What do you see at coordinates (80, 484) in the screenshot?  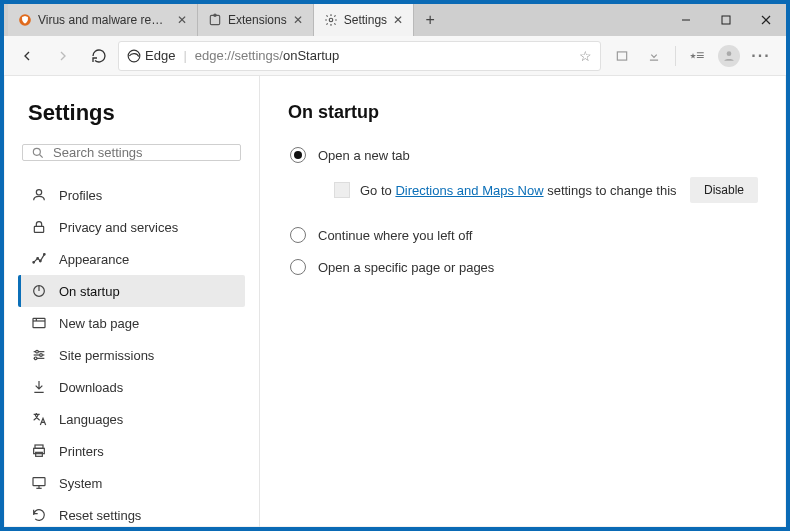 I see `sidebar-item-label: System` at bounding box center [80, 484].